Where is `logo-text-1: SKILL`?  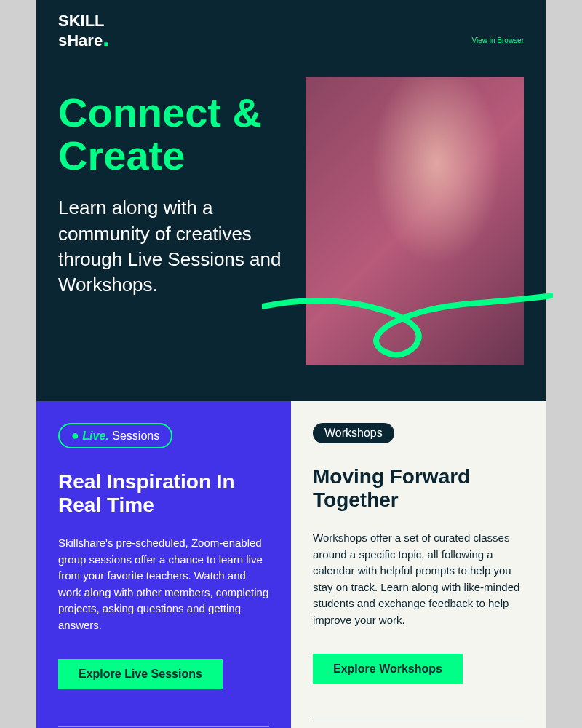 logo-text-1: SKILL is located at coordinates (81, 20).